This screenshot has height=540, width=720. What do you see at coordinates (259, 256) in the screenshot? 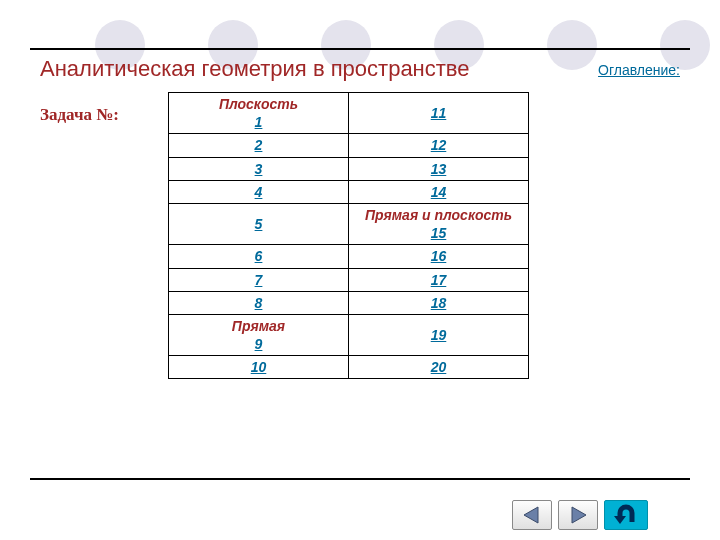
I see `task-link: 6` at bounding box center [259, 256].